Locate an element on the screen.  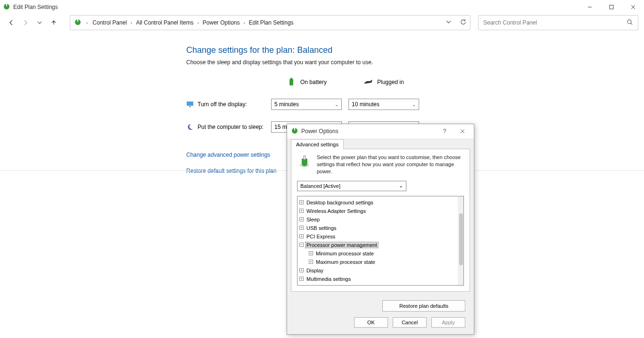
dialog-title: Power Options is located at coordinates (320, 131).